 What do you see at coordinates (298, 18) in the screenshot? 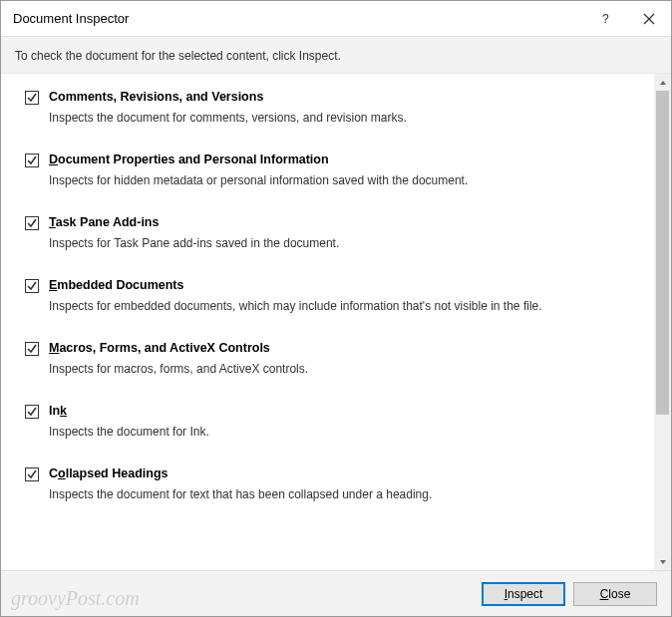
I see `dialog-title: Document Inspector` at bounding box center [298, 18].